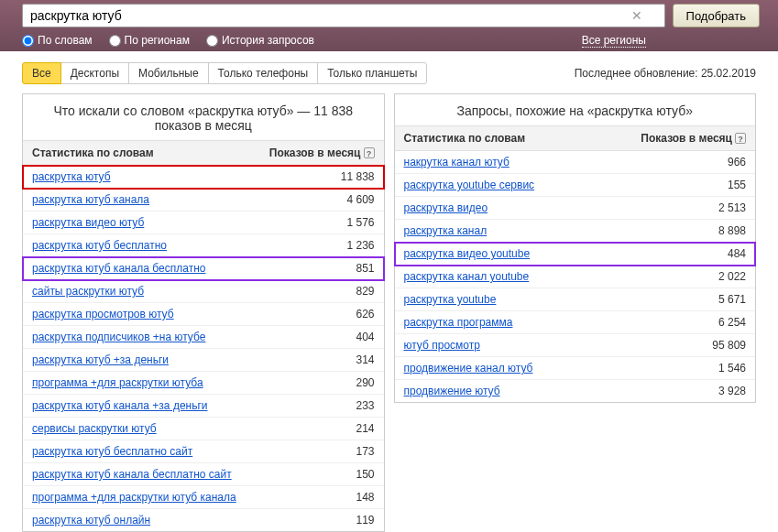  Describe the element at coordinates (27, 40) in the screenshot. I see `radio-by-words-input` at that location.